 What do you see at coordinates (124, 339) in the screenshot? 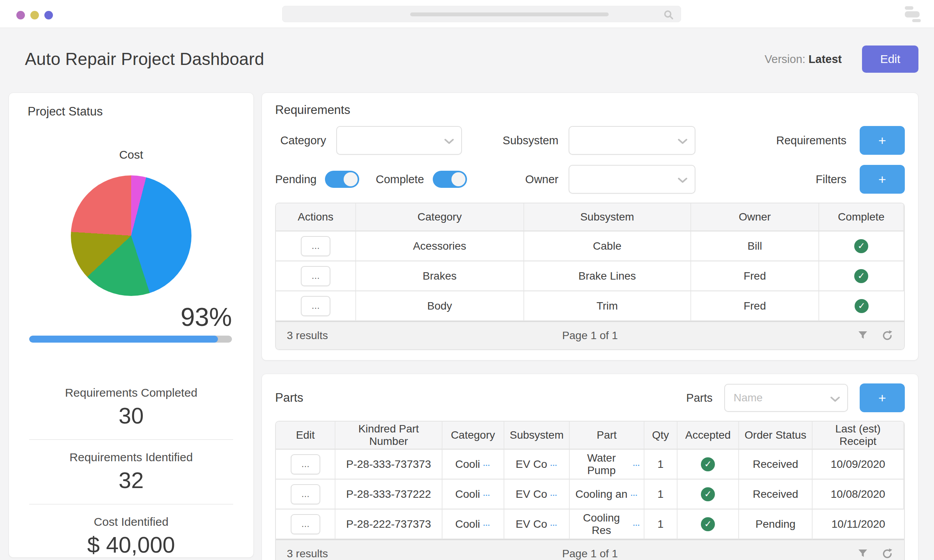
I see `progress-fill` at bounding box center [124, 339].